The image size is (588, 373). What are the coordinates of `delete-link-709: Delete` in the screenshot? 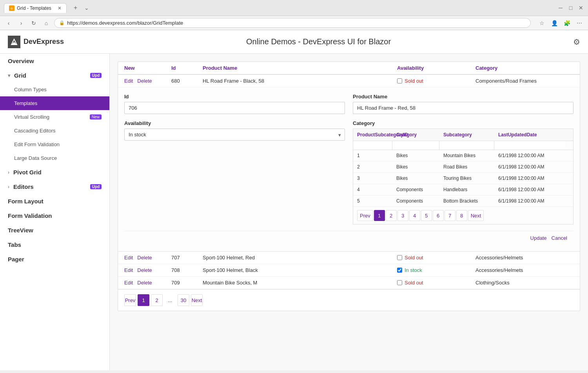 It's located at (145, 283).